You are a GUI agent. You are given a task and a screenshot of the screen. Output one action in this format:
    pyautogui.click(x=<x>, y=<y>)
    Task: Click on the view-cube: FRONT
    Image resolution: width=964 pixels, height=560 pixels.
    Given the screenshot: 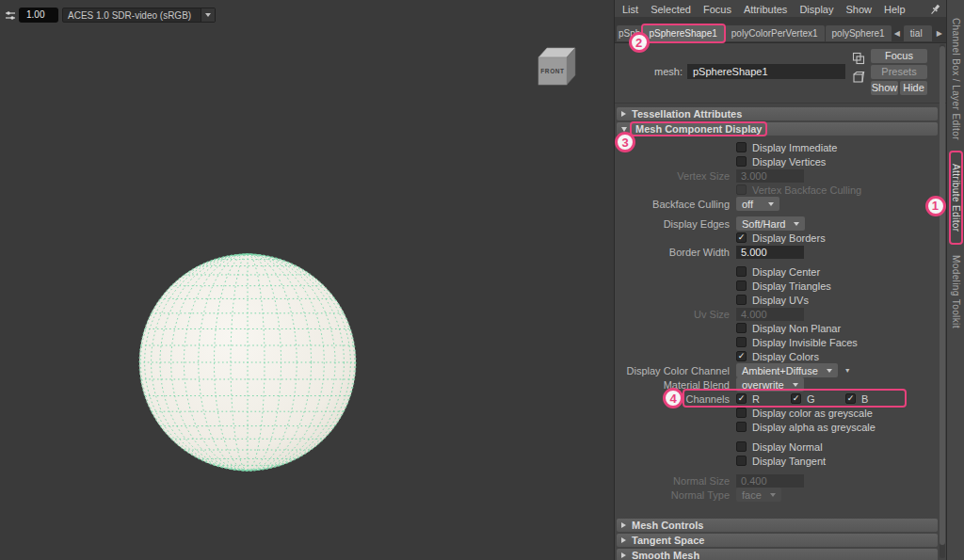 What is the action you would take?
    pyautogui.click(x=555, y=69)
    